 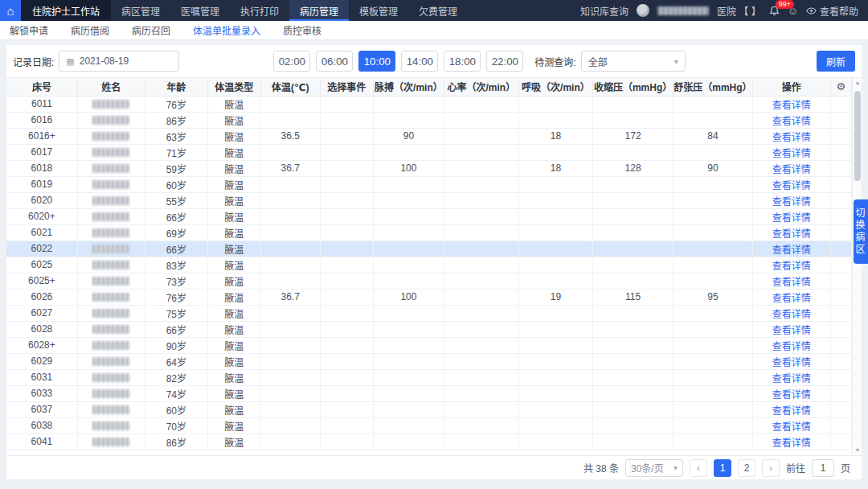 What do you see at coordinates (429, 281) in the screenshot?
I see `table-row: 6025+73岁腋温查看详情` at bounding box center [429, 281].